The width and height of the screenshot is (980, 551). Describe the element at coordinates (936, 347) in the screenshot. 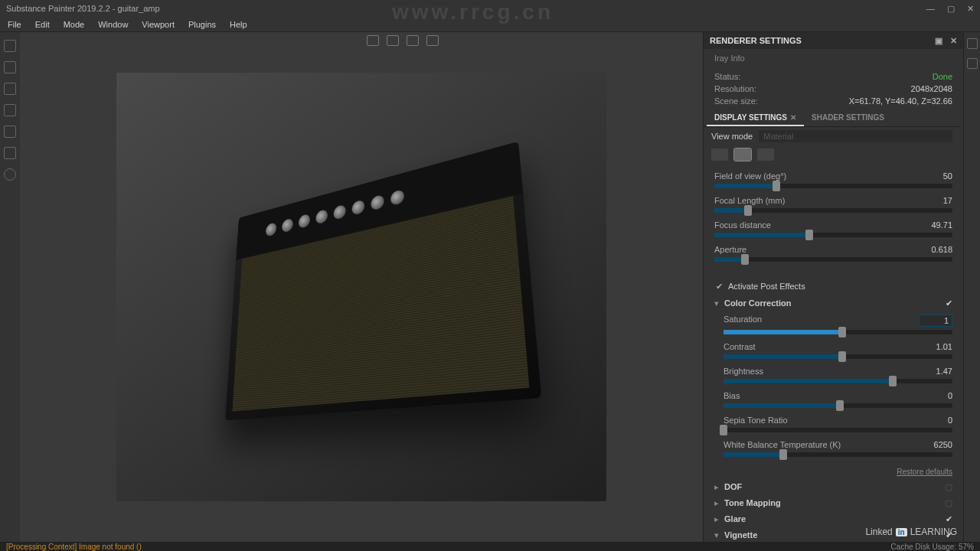

I see `slider-value: 1.01` at that location.